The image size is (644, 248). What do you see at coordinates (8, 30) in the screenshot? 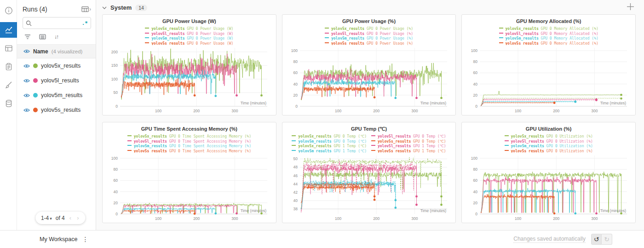
I see `charts-workspace-icon` at bounding box center [8, 30].